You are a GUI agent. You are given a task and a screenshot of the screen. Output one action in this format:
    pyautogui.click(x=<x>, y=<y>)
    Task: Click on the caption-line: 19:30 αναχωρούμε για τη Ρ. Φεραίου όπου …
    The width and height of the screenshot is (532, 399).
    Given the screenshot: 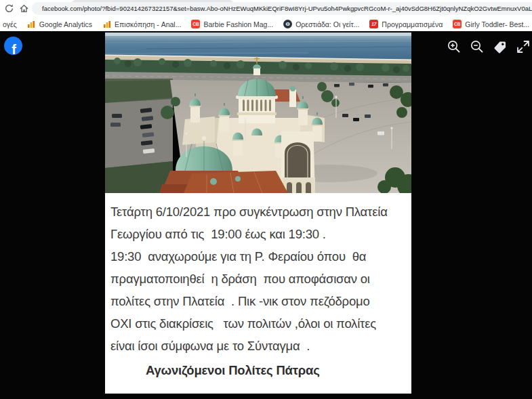 What is the action you would take?
    pyautogui.click(x=259, y=256)
    